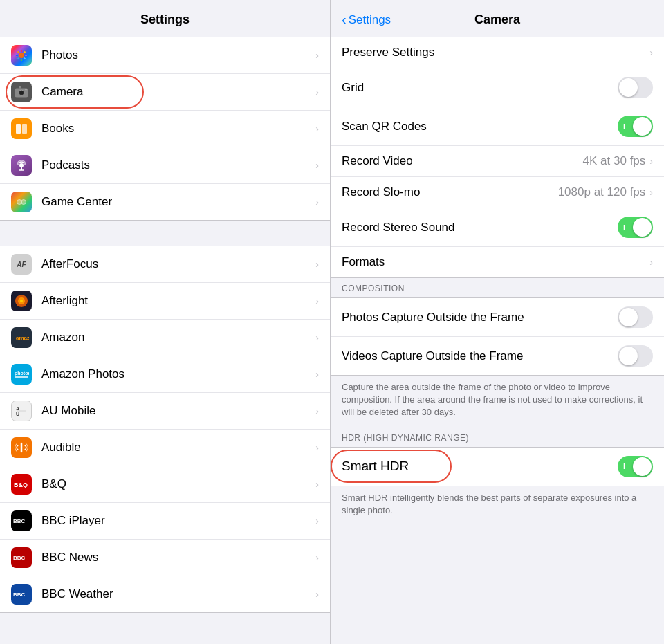  Describe the element at coordinates (317, 338) in the screenshot. I see `amazon-chevron: ›` at that location.